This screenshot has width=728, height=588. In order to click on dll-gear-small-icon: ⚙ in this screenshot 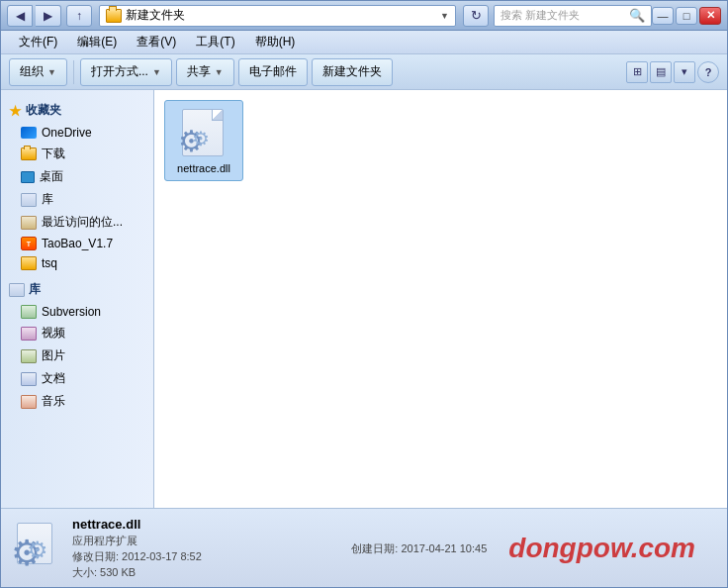, I will do `click(201, 139)`.